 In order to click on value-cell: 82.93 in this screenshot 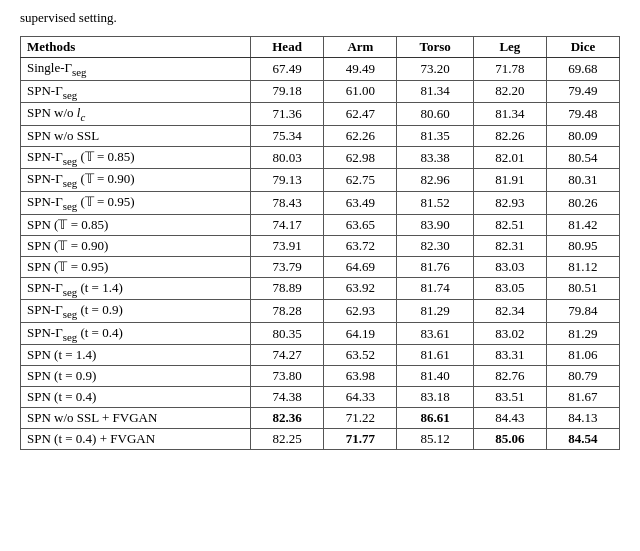, I will do `click(510, 202)`.